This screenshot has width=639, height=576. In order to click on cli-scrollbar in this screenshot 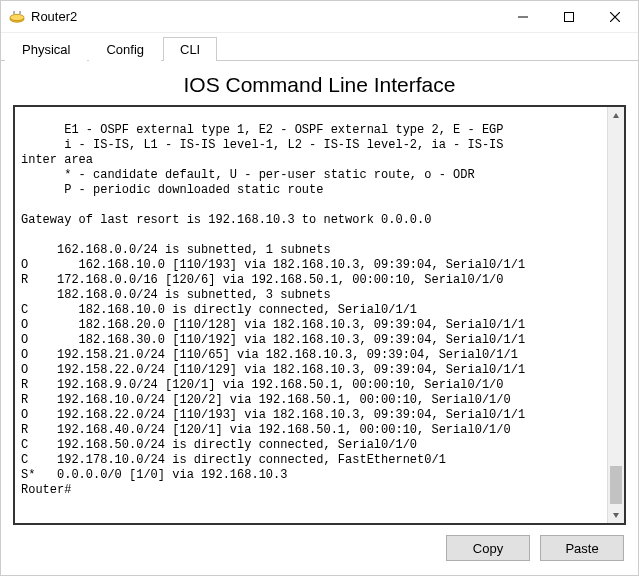, I will do `click(616, 315)`.